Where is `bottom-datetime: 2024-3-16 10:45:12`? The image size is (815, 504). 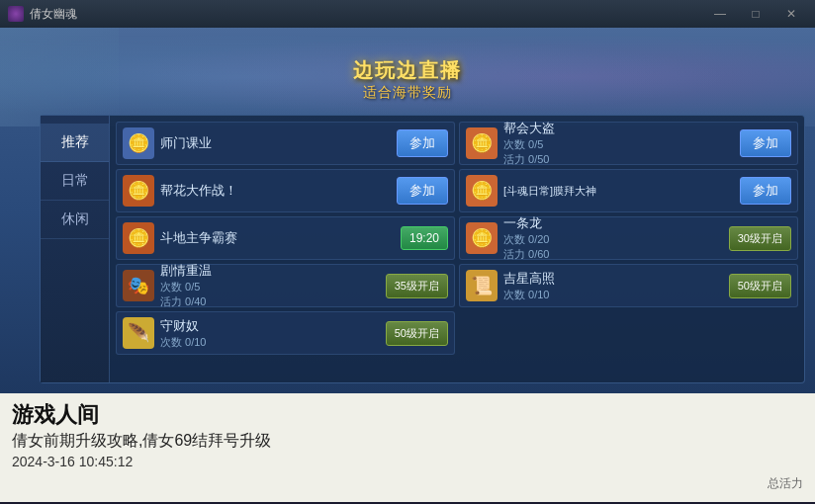
bottom-datetime: 2024-3-16 10:45:12 is located at coordinates (408, 462).